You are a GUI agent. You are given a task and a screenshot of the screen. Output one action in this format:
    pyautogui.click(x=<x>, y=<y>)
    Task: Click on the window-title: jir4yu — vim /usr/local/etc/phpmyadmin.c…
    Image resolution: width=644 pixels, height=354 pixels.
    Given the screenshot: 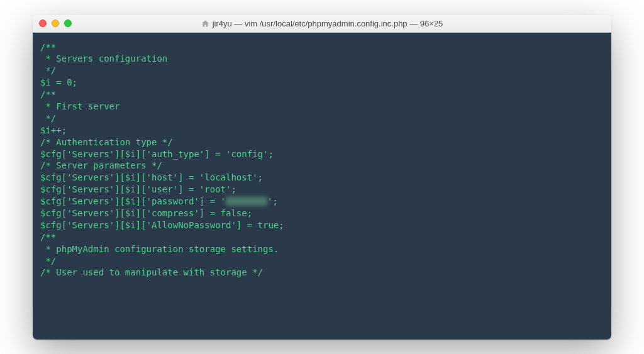 What is the action you would take?
    pyautogui.click(x=322, y=24)
    